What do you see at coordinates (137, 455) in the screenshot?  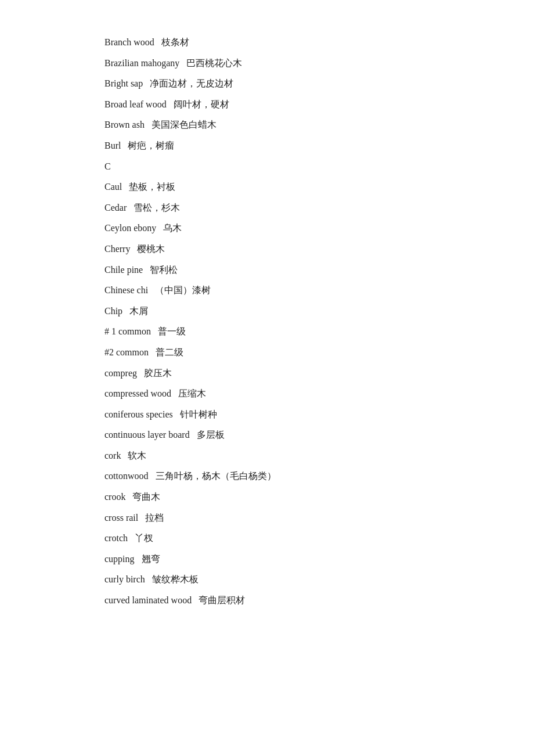 I see `entry-translation: 软木` at bounding box center [137, 455].